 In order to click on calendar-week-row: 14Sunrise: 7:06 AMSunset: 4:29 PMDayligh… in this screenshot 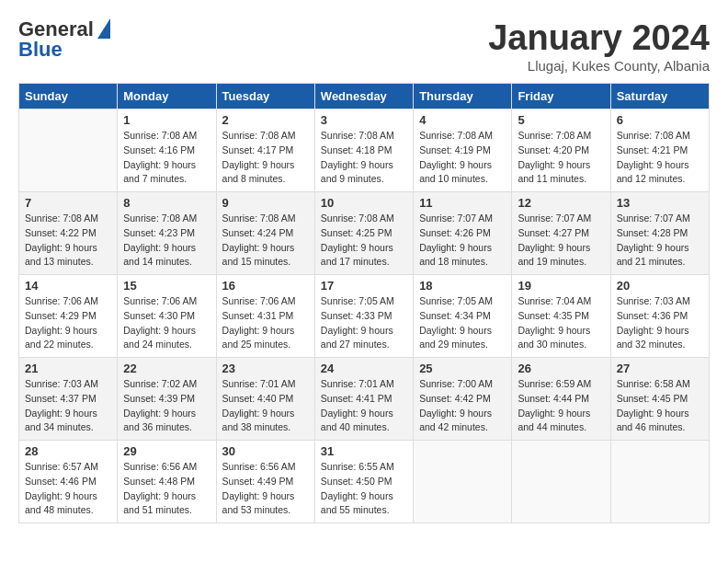, I will do `click(364, 316)`.